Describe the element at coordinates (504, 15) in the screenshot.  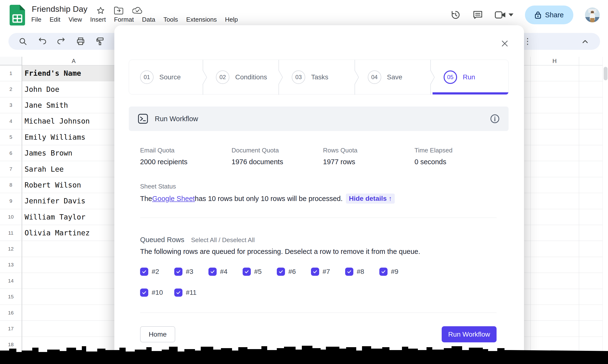
I see `meet-call-control` at that location.